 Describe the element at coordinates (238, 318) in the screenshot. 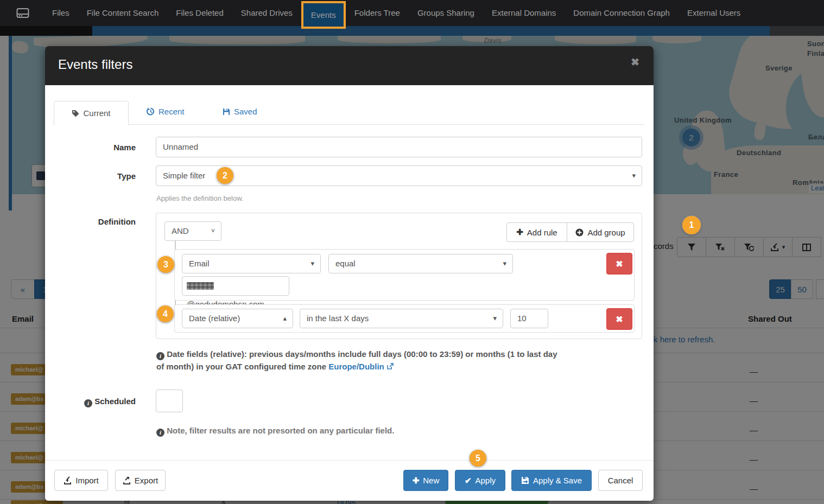

I see `rule-field-select: Date (relative) ▴` at that location.